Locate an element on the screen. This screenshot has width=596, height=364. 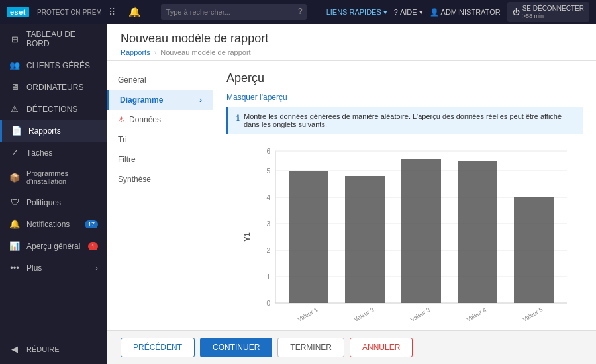
overview-icon: 📊 is located at coordinates (15, 246).